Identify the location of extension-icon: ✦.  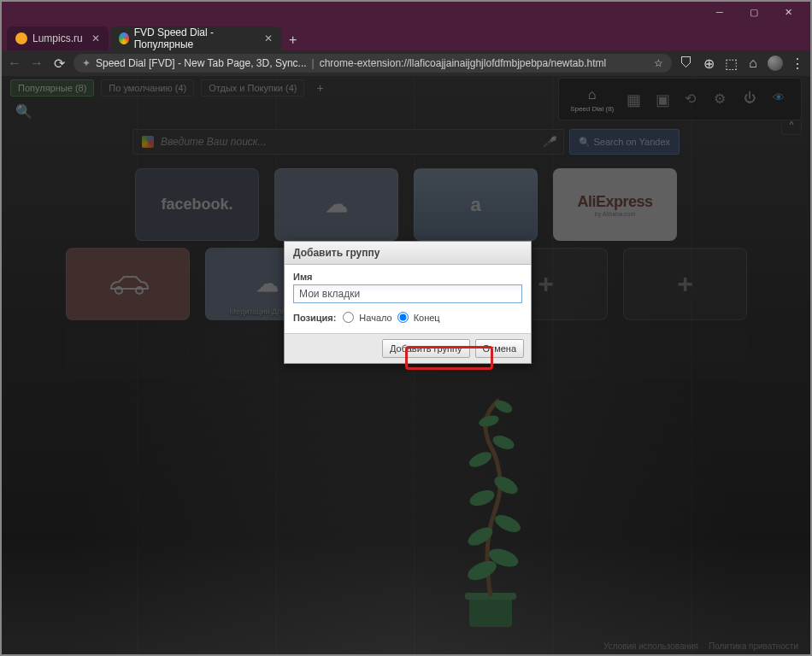
(86, 63).